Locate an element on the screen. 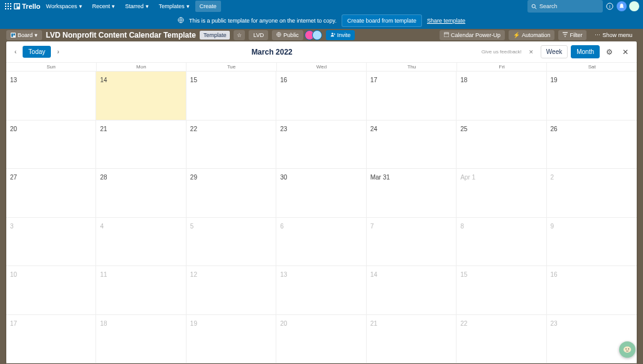  calendar-cell: 9 is located at coordinates (592, 242).